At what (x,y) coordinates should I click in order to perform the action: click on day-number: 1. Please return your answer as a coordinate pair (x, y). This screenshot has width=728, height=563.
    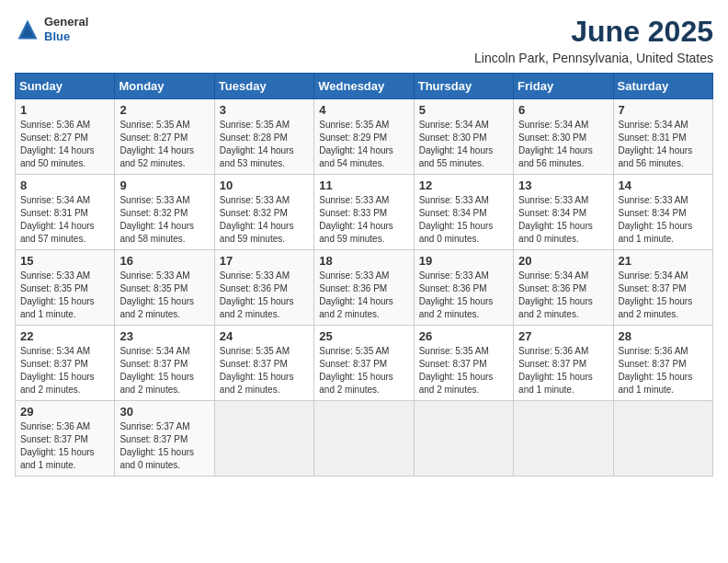
    Looking at the image, I should click on (64, 110).